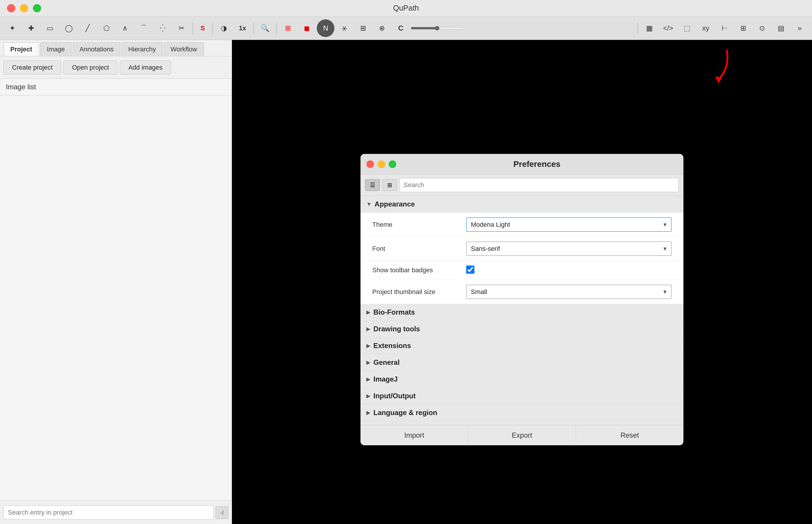 This screenshot has height=524, width=812. I want to click on create-project-button: Create project, so click(32, 67).